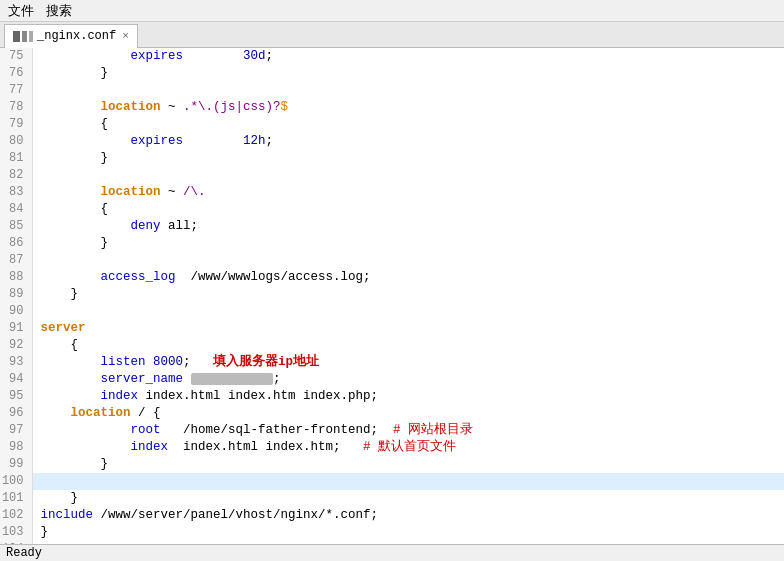  Describe the element at coordinates (16, 516) in the screenshot. I see `line-number: 102` at that location.